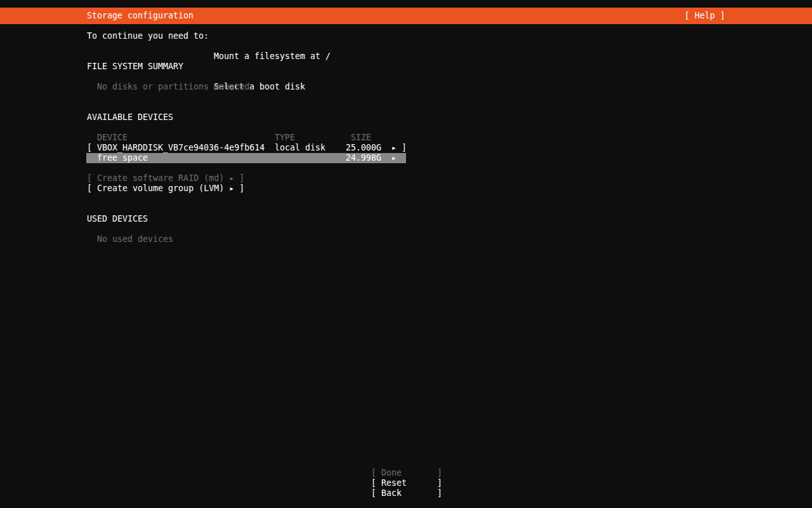  I want to click on help-button: [ Help ], so click(705, 16).